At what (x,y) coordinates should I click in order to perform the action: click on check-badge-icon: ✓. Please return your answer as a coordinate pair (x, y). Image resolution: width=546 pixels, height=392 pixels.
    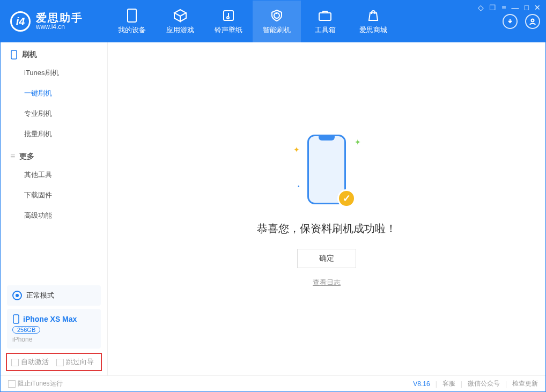
    Looking at the image, I should click on (346, 198).